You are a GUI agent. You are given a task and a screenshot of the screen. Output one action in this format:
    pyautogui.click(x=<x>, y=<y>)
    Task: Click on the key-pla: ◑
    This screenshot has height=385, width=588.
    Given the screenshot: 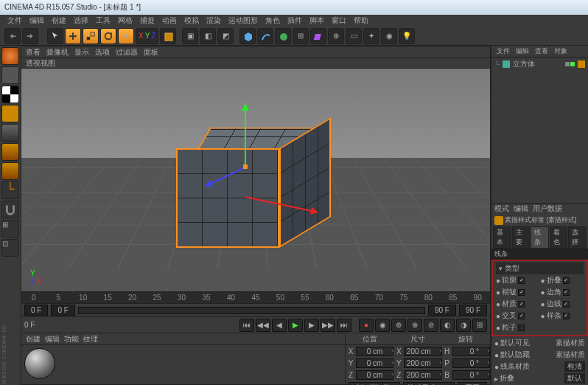 What is the action you would take?
    pyautogui.click(x=463, y=325)
    